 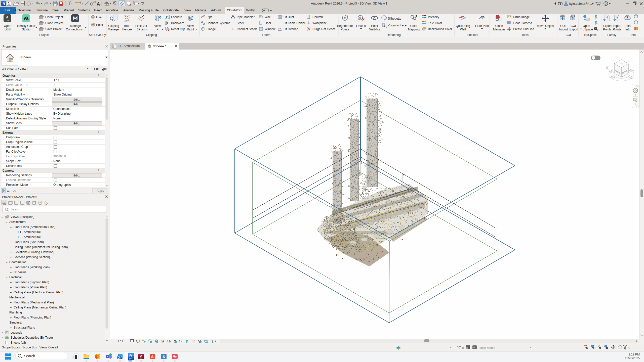 What do you see at coordinates (324, 29) in the screenshot?
I see `svg-text: Purge Ref Geom` at bounding box center [324, 29].